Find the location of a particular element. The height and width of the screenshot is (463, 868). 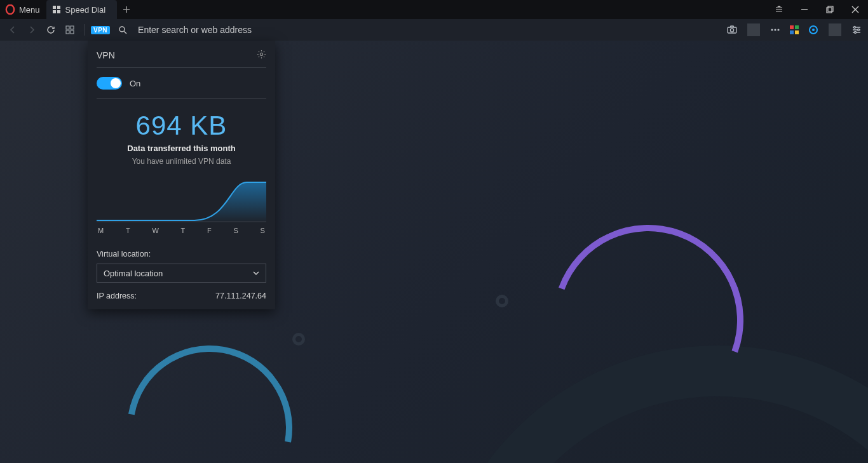

forward-button is located at coordinates (32, 30).